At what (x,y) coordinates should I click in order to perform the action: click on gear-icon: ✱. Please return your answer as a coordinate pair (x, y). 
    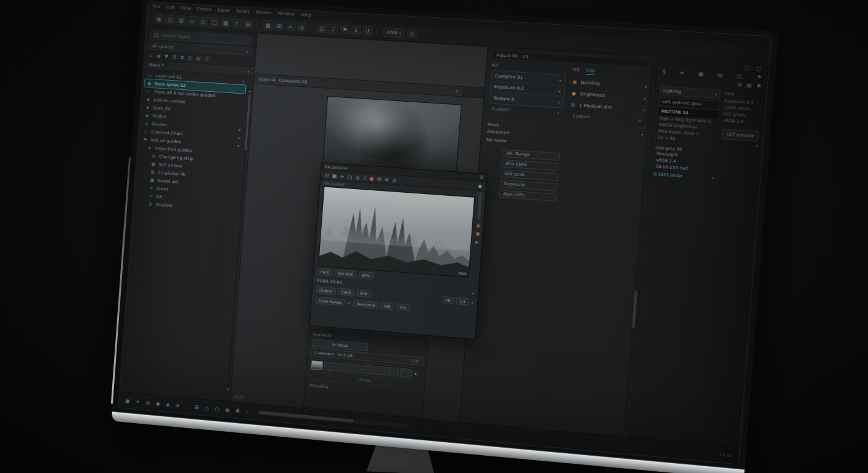
    Looking at the image, I should click on (237, 410).